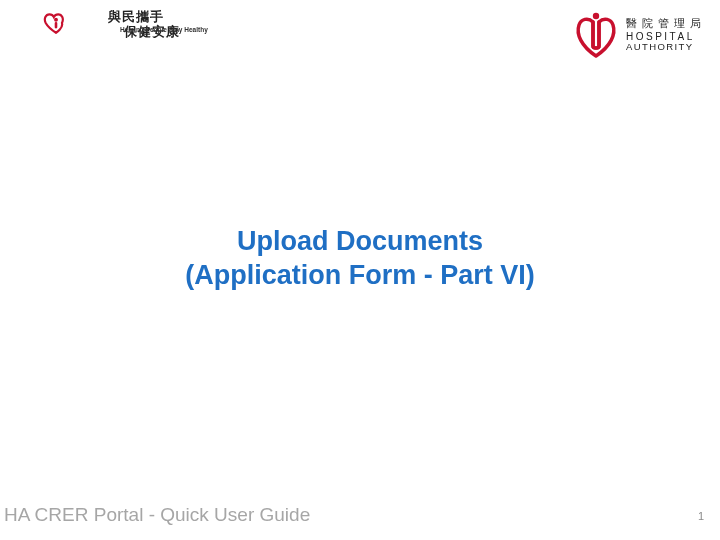  I want to click on hospital-authority-logo-icon, so click(596, 35).